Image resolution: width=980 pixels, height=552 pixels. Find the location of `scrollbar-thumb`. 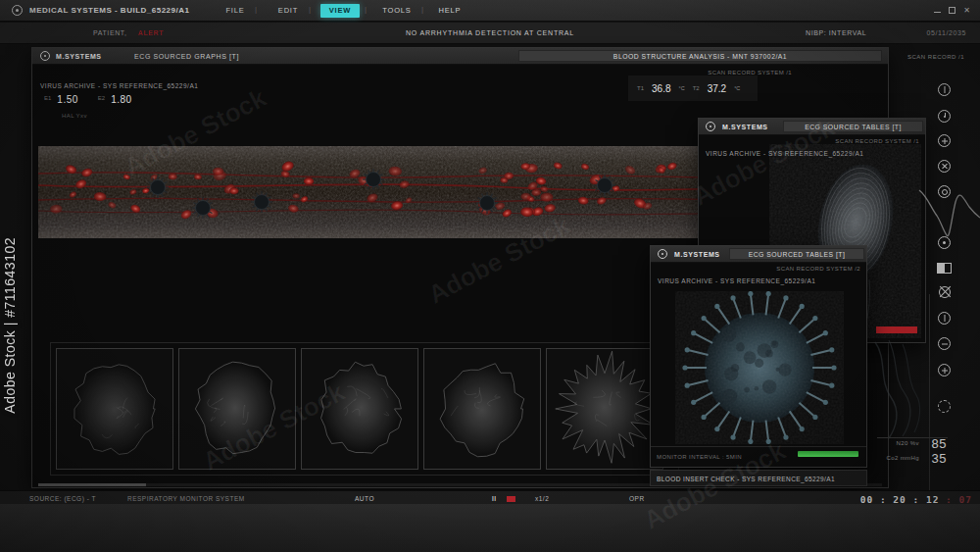

scrollbar-thumb is located at coordinates (92, 484).